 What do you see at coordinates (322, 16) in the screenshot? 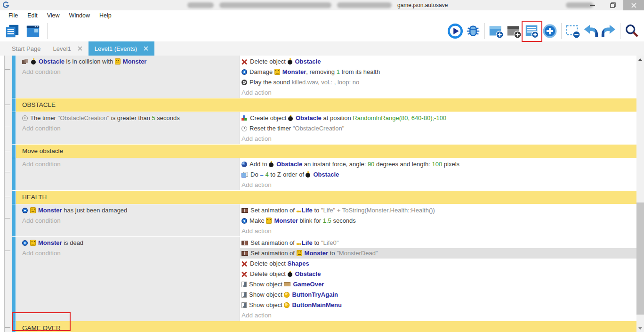
I see `menu-bar: File Edit View Window Help` at bounding box center [322, 16].